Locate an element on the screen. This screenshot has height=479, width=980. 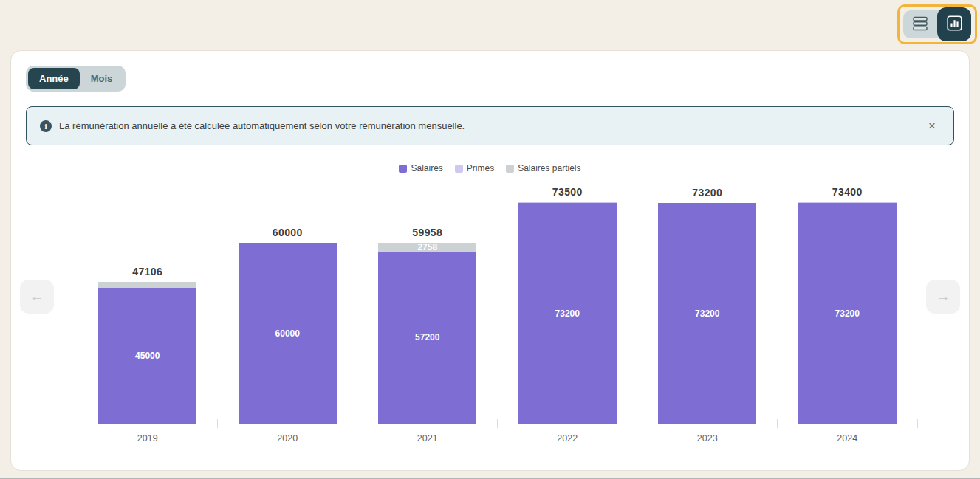
bar-total-label: 47106 is located at coordinates (148, 272).